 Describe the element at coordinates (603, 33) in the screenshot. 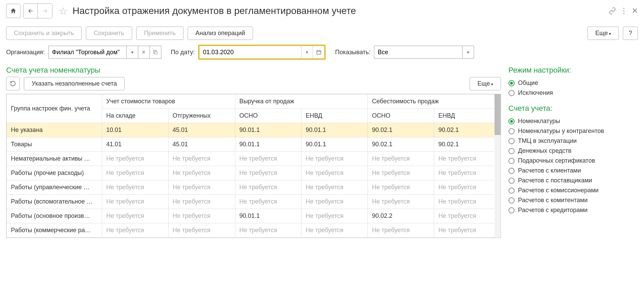

I see `more-button: Еще` at that location.